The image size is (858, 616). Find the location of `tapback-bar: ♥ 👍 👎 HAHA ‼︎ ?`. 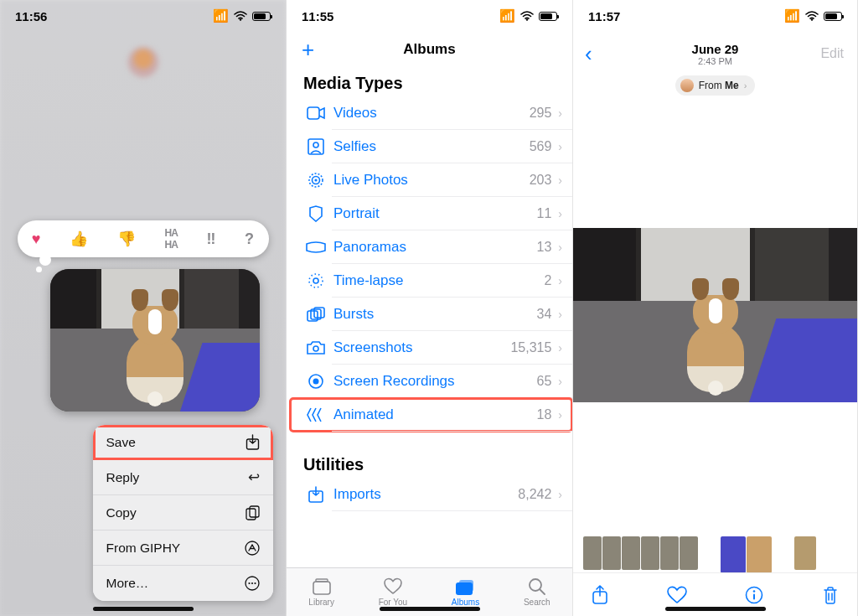

tapback-bar: ♥ 👍 👎 HAHA ‼︎ ? is located at coordinates (143, 239).